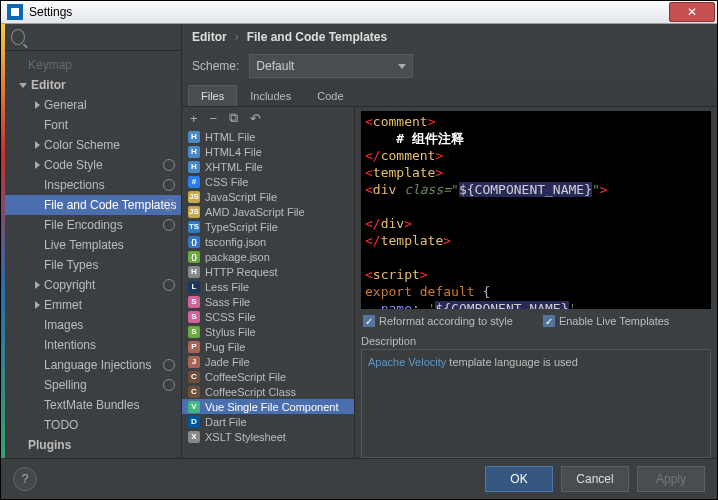 The width and height of the screenshot is (718, 500). What do you see at coordinates (692, 12) in the screenshot?
I see `close-button: ✕` at bounding box center [692, 12].